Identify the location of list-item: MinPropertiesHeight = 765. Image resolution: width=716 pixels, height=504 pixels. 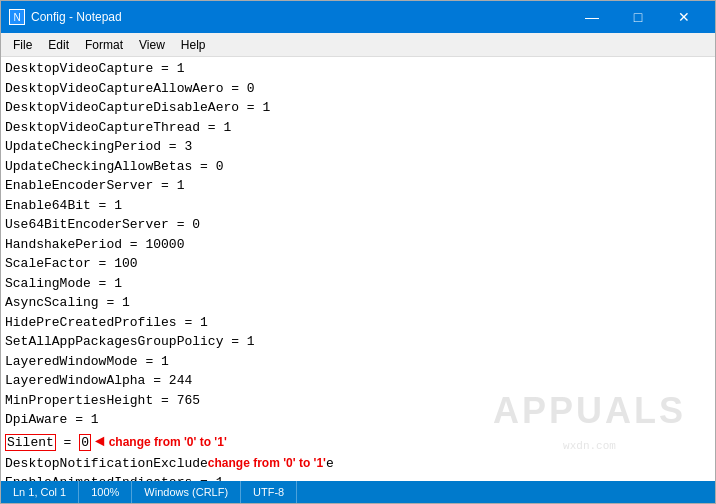
(358, 401).